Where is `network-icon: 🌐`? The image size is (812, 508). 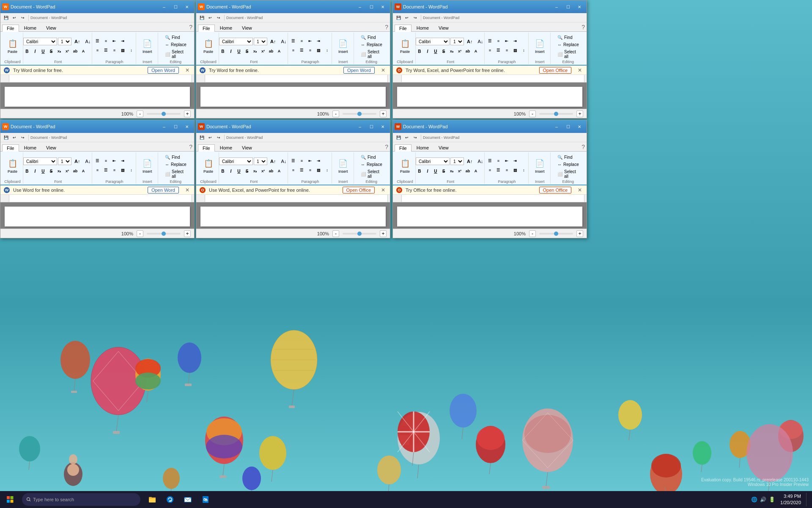 network-icon: 🌐 is located at coordinates (754, 500).